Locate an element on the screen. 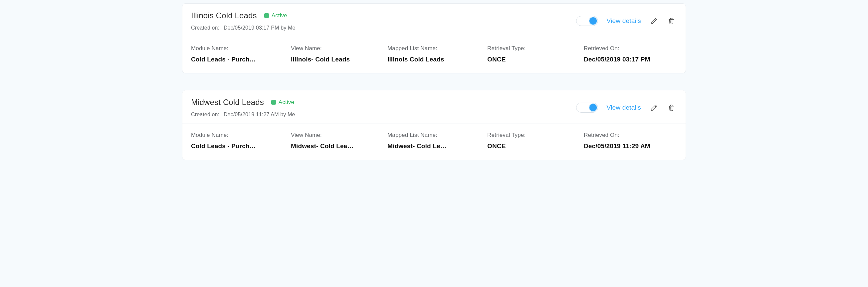  cell-view-name: View Name: Illinois- Cold Leads is located at coordinates (334, 54).